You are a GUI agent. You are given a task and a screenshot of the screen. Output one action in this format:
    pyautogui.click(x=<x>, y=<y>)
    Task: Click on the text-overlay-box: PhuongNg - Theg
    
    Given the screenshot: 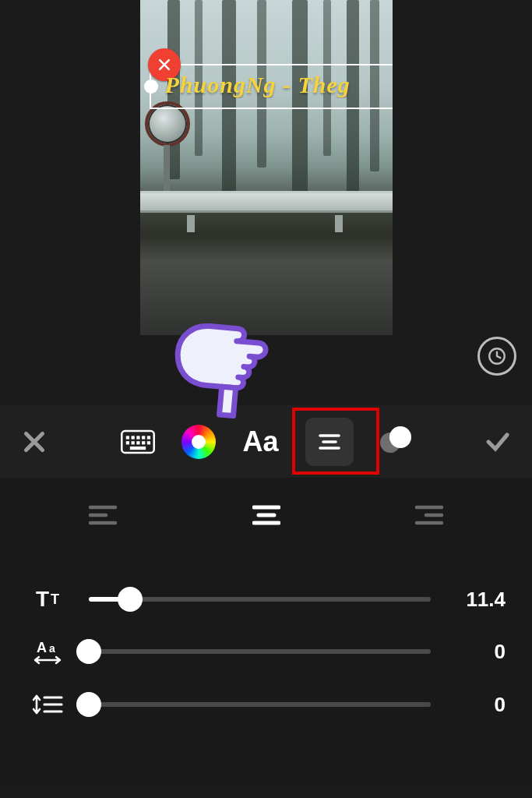 What is the action you would take?
    pyautogui.click(x=271, y=87)
    